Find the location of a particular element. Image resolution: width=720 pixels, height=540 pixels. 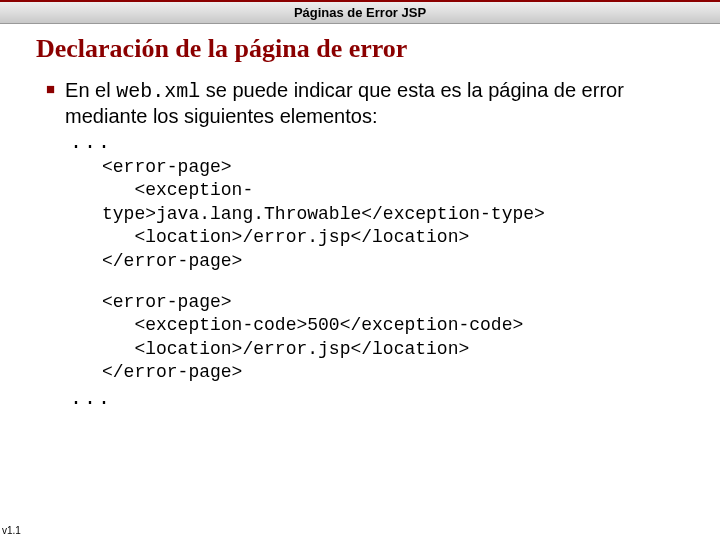

slide-title: Declaración de la página de error is located at coordinates (378, 49).